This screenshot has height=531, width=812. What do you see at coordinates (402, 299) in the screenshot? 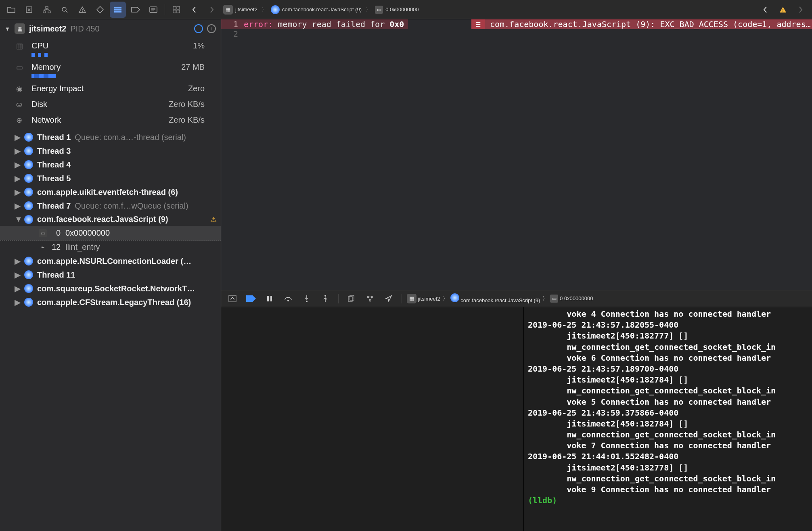
I see `separator` at bounding box center [402, 299].